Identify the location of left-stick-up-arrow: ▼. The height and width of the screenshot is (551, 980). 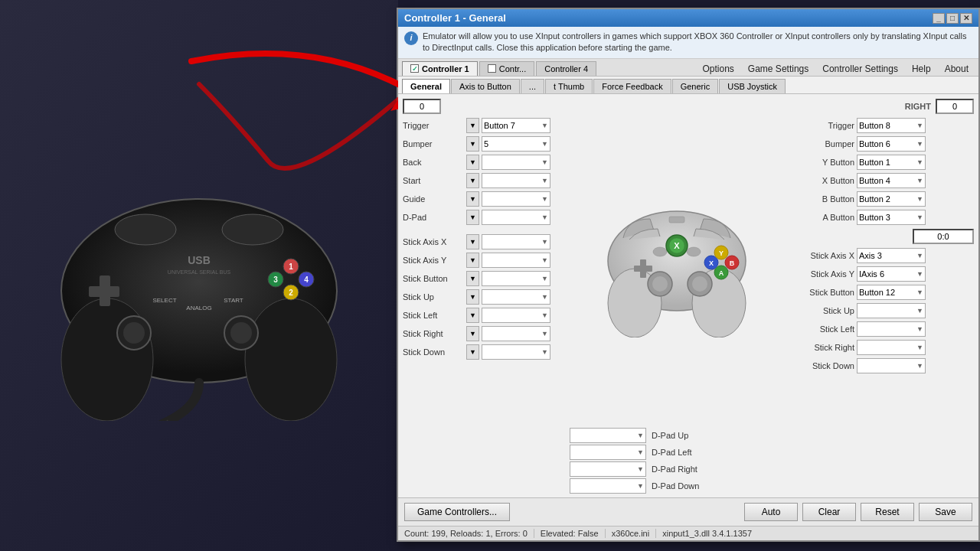
(473, 297).